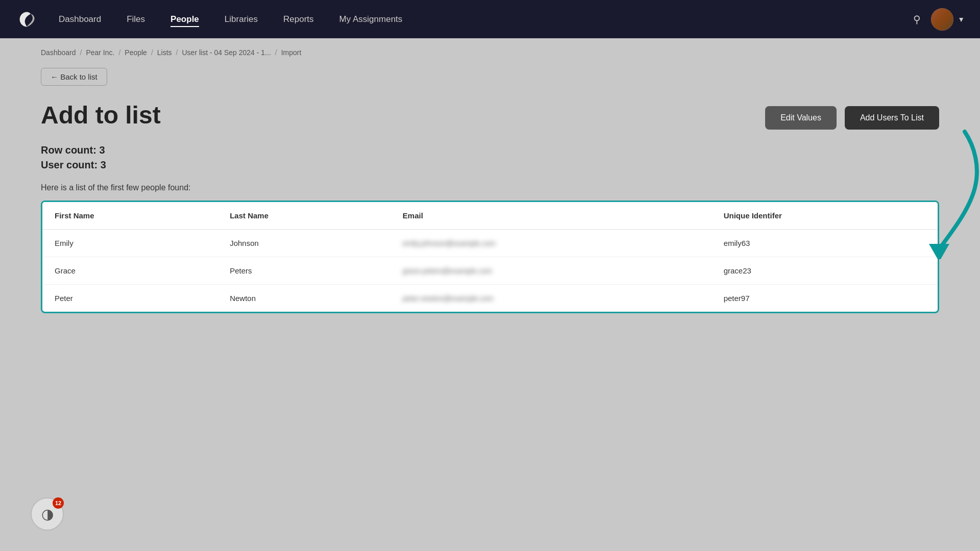 The height and width of the screenshot is (551, 980). Describe the element at coordinates (825, 271) in the screenshot. I see `uid-cell: grace23` at that location.